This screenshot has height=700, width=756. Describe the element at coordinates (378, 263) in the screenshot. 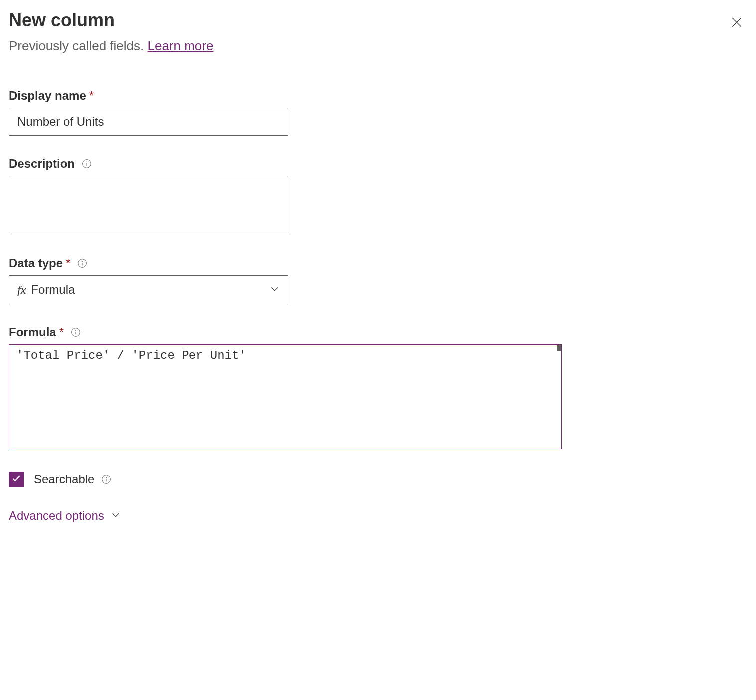

I see `data-type-label-row: Data type *` at that location.